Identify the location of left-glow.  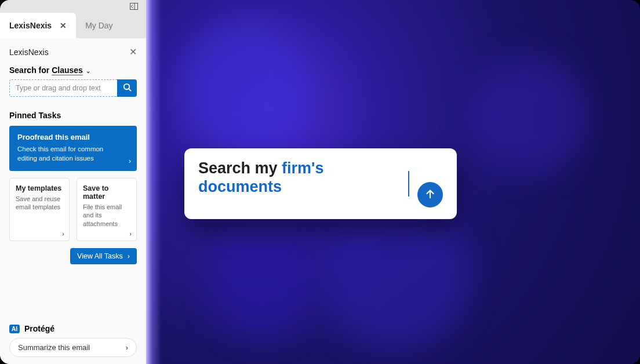
(154, 182).